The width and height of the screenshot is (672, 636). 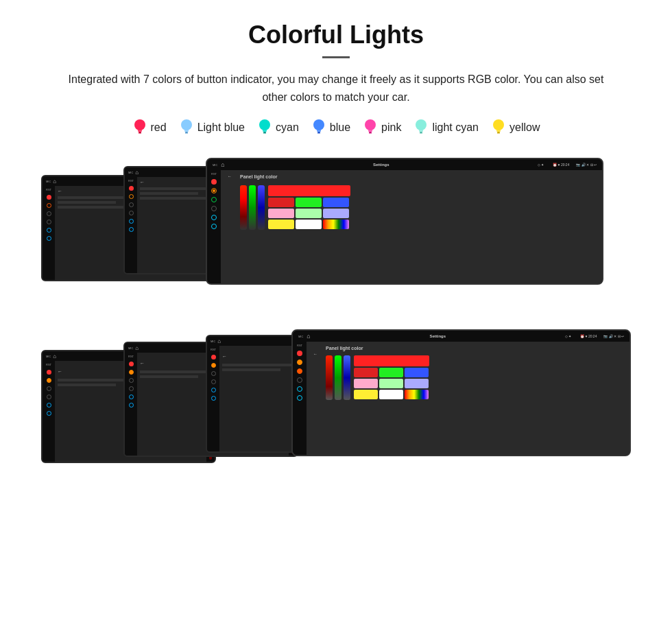 I want to click on red-bulb-icon, so click(x=140, y=128).